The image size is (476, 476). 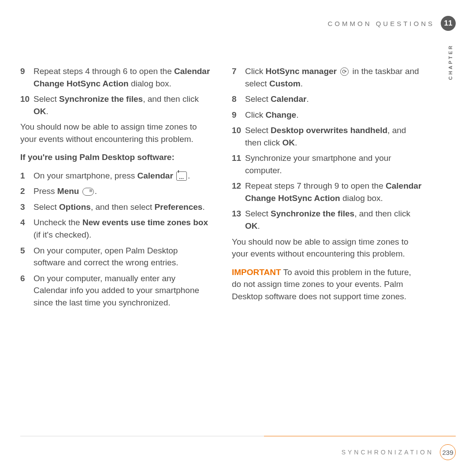 I want to click on step-9-right: 9 Click Change., so click(x=327, y=115).